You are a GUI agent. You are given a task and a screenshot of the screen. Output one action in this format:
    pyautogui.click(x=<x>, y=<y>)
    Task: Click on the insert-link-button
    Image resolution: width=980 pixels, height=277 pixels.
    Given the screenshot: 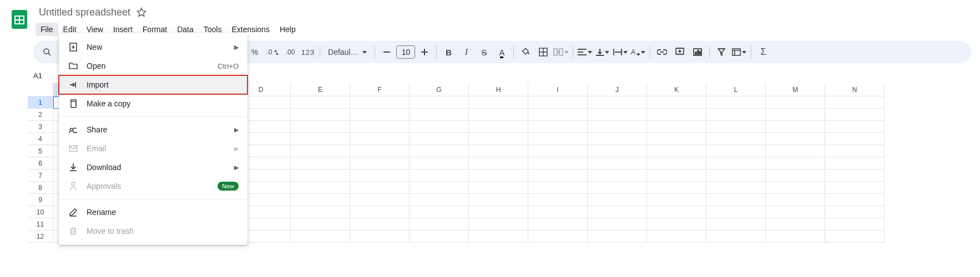 What is the action you would take?
    pyautogui.click(x=662, y=52)
    